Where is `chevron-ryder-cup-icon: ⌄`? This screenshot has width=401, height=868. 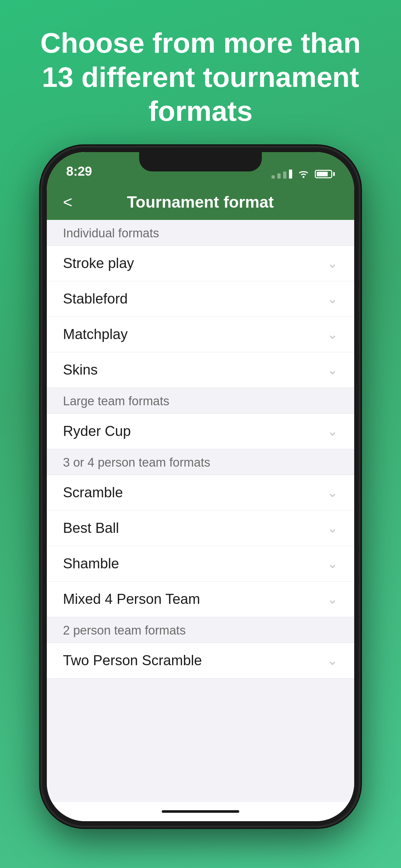 chevron-ryder-cup-icon: ⌄ is located at coordinates (333, 431).